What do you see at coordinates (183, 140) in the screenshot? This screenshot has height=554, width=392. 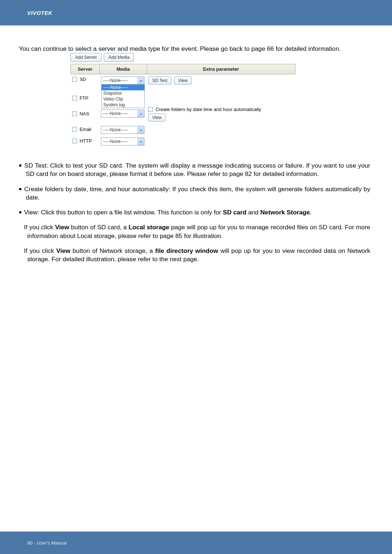 I see `table-row: HTTP -----None----- ▾` at bounding box center [183, 140].